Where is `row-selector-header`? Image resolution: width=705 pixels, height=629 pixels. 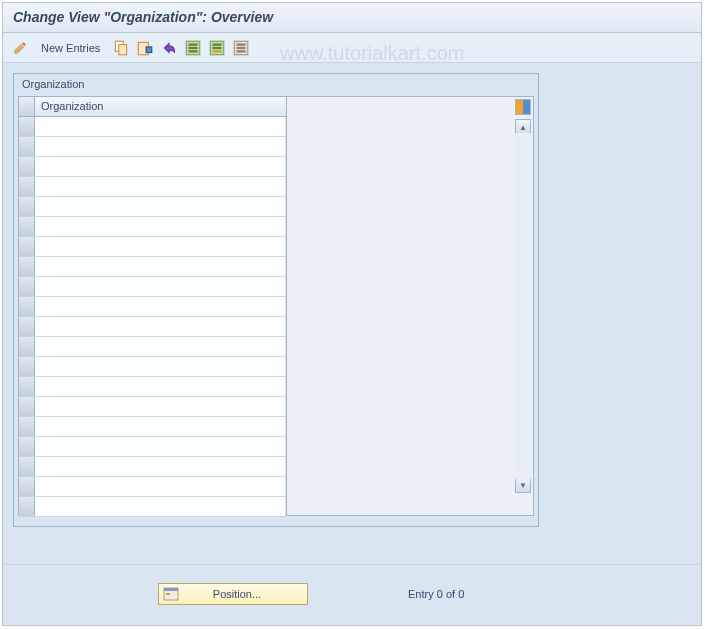 row-selector-header is located at coordinates (27, 106).